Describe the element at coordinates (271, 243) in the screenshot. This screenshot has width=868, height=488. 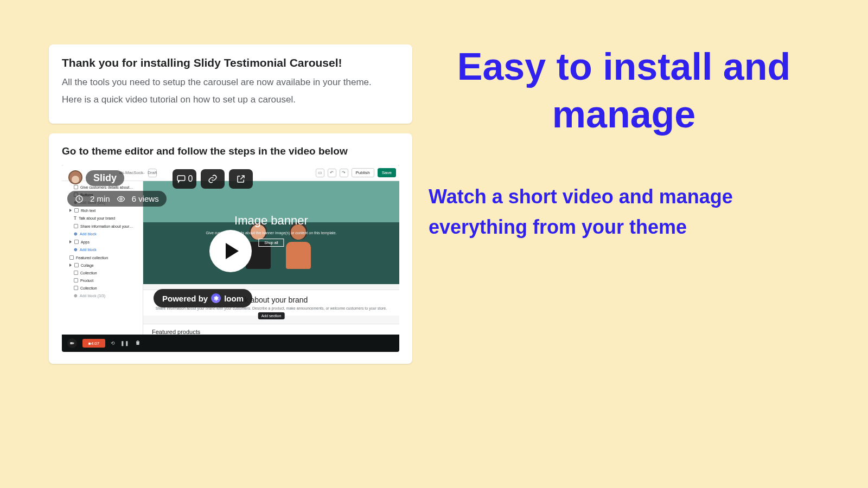
I see `shop-all-button: Shop all` at that location.